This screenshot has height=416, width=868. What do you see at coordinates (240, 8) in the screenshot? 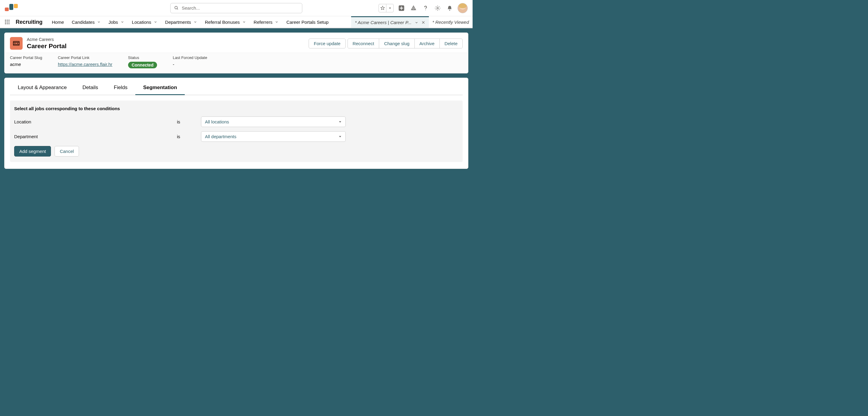
I see `search-input` at bounding box center [240, 8].